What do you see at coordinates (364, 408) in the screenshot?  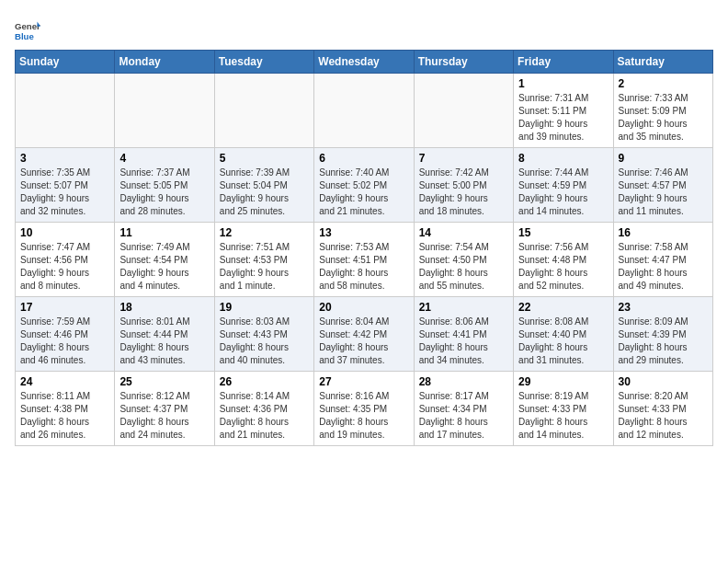 I see `calendar-cell: 27Sunrise: 8:16 AM Sunset: 4:35 PM Dayli…` at bounding box center [364, 408].